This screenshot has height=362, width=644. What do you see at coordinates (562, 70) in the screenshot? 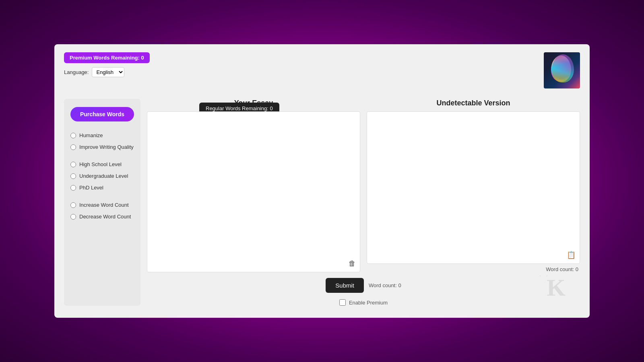
I see `app-logo` at bounding box center [562, 70].